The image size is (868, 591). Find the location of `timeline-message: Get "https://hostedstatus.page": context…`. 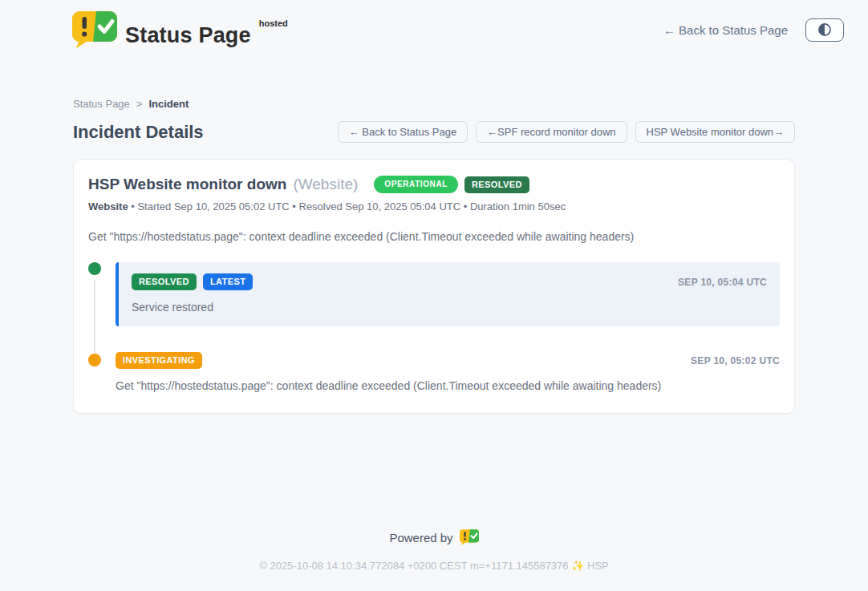

timeline-message: Get "https://hostedstatus.page": context… is located at coordinates (448, 386).